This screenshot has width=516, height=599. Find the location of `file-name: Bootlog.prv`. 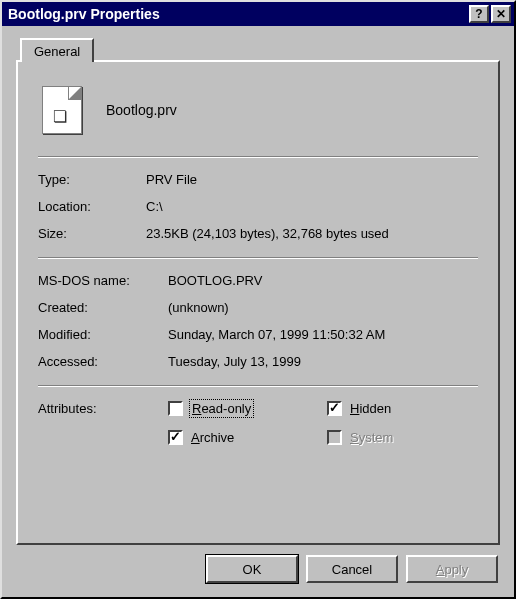

file-name: Bootlog.prv is located at coordinates (142, 110).